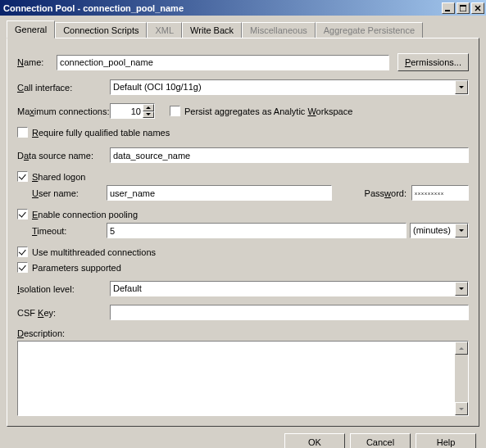  I want to click on close-button, so click(478, 8).